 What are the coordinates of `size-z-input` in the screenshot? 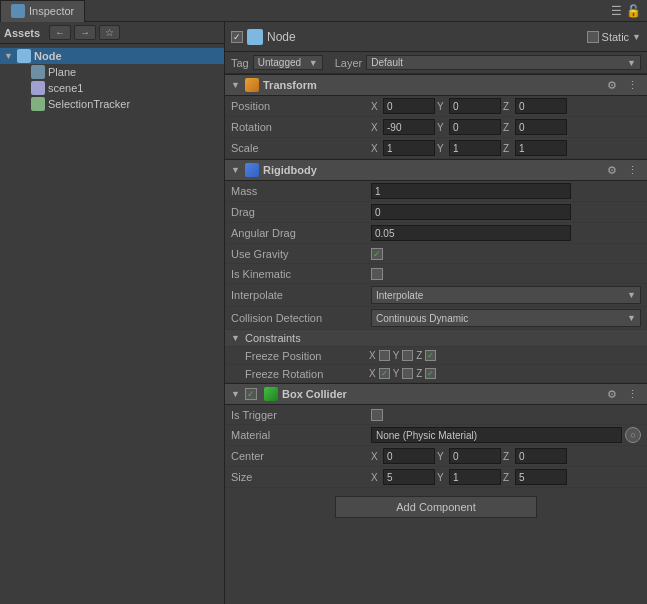 It's located at (541, 477).